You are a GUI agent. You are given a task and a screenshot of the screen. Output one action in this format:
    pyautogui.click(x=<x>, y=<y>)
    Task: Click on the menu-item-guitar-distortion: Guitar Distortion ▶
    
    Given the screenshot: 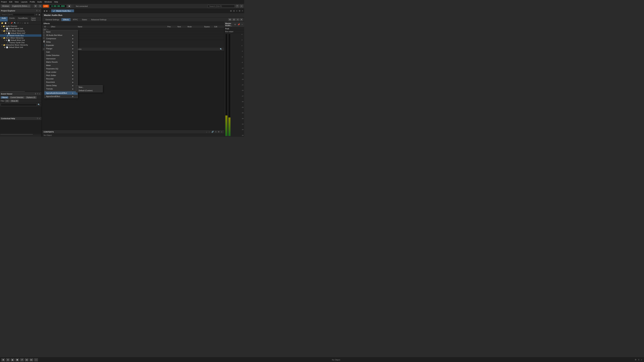 What is the action you would take?
    pyautogui.click(x=61, y=55)
    